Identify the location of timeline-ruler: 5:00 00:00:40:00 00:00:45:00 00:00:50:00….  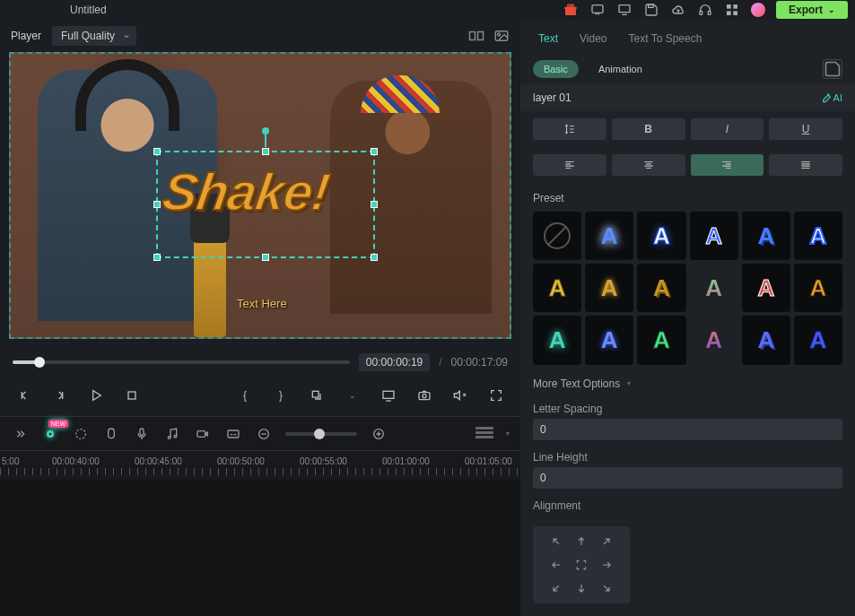
(260, 465).